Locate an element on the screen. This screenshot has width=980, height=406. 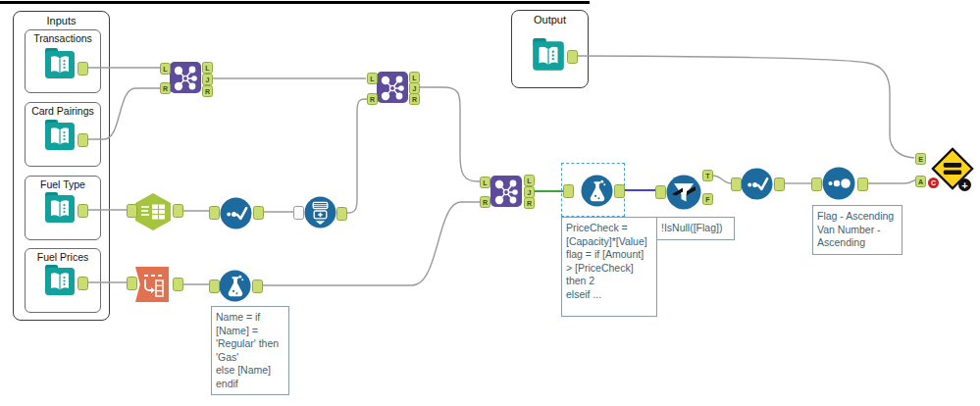
anchor-label: A is located at coordinates (920, 182).